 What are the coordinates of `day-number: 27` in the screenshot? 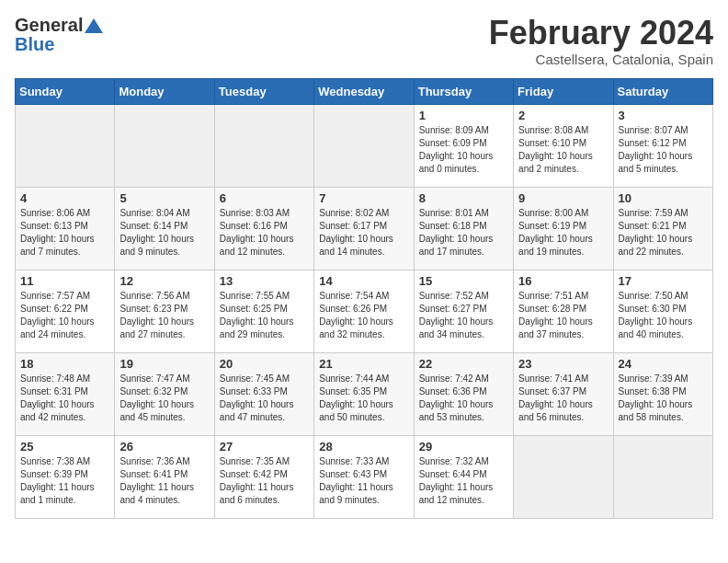 It's located at (265, 447).